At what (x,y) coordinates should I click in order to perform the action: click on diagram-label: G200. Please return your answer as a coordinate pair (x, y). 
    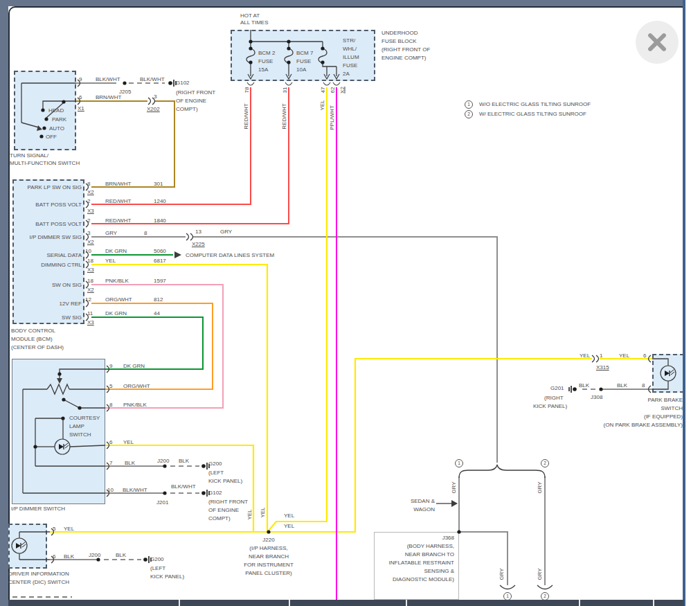
    Looking at the image, I should click on (157, 560).